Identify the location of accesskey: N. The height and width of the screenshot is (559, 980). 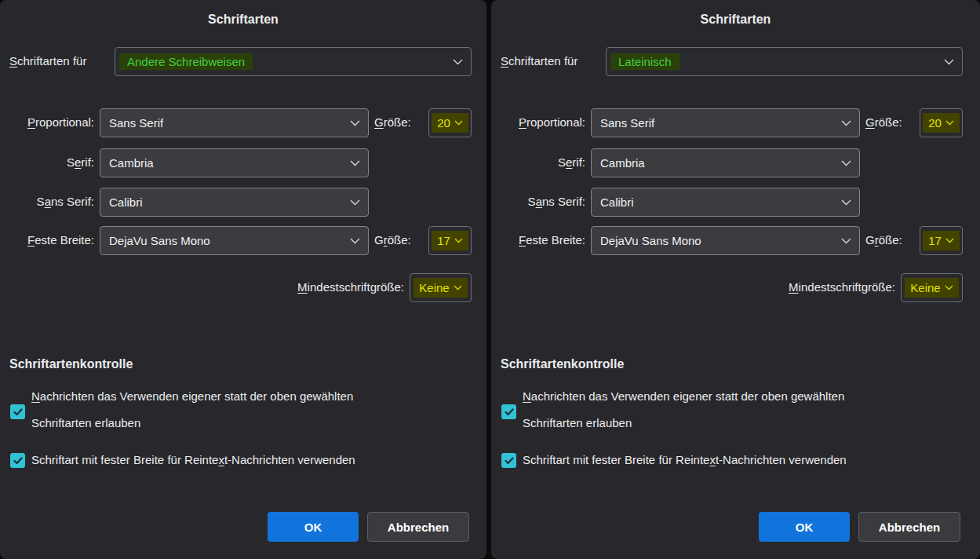
(527, 396).